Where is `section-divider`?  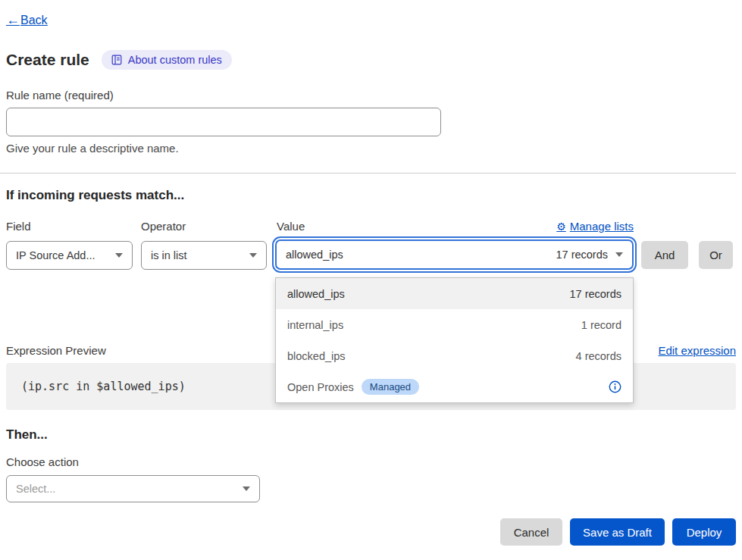 section-divider is located at coordinates (368, 173).